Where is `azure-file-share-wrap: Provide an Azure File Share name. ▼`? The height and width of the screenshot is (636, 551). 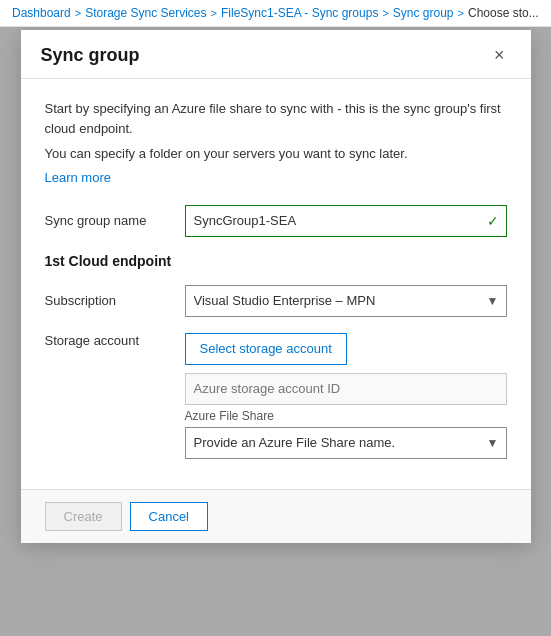
azure-file-share-wrap: Provide an Azure File Share name. ▼ is located at coordinates (346, 443).